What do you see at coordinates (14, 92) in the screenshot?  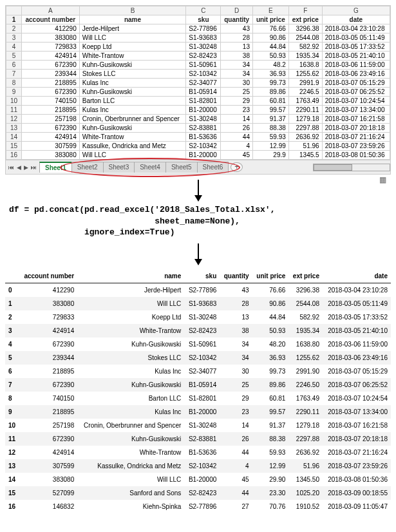 I see `row-number: 9` at bounding box center [14, 92].